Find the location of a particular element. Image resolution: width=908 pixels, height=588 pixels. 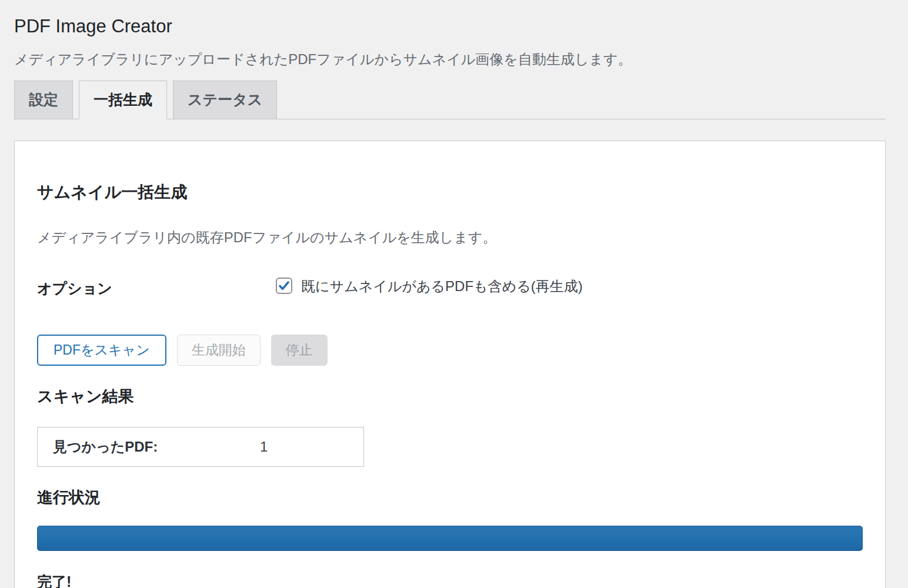

stop-button: 停止 is located at coordinates (299, 350).